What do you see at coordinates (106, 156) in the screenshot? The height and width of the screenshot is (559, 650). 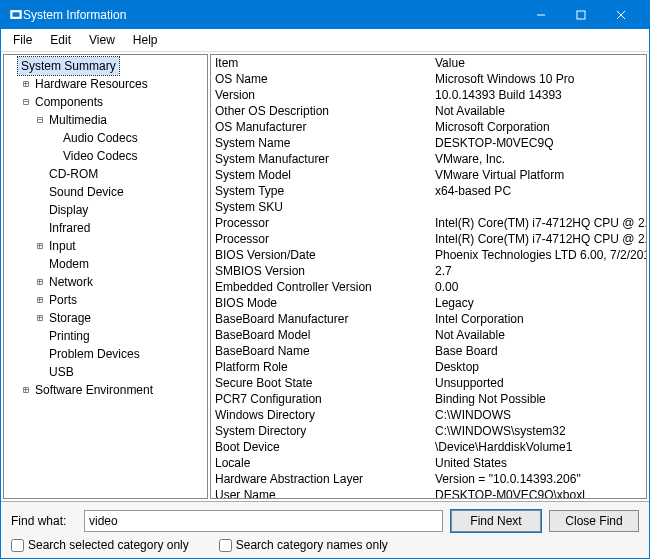 I see `tree-item: Video Codecs` at bounding box center [106, 156].